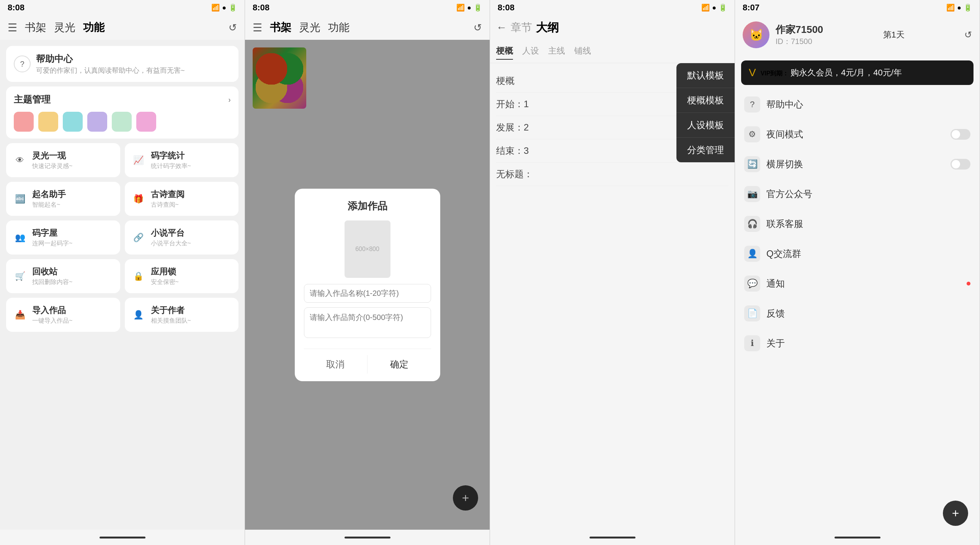 The width and height of the screenshot is (980, 545). Describe the element at coordinates (122, 100) in the screenshot. I see `theme-header: 主题管理 ›` at that location.